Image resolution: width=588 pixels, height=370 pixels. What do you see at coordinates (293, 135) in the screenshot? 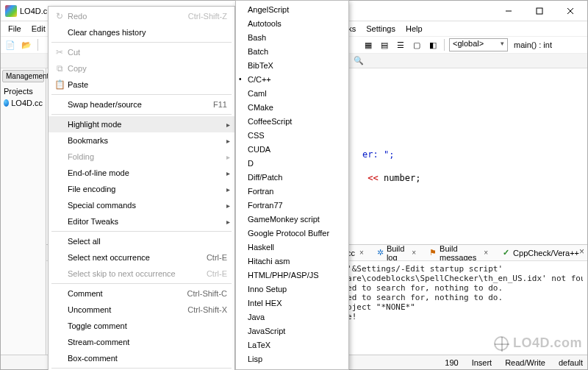
I see `highlight-mode-item: CSS` at bounding box center [293, 135].